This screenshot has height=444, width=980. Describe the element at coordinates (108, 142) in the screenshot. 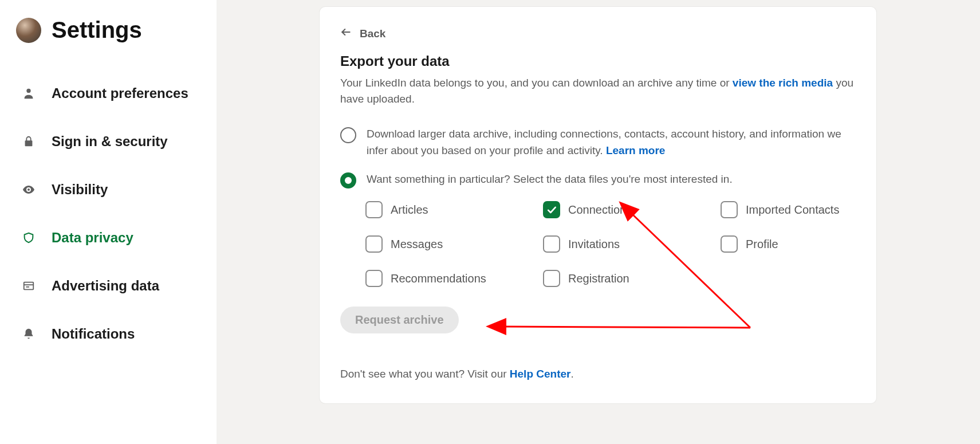

I see `sidebar-item-sign-in-security: Sign in & security` at that location.